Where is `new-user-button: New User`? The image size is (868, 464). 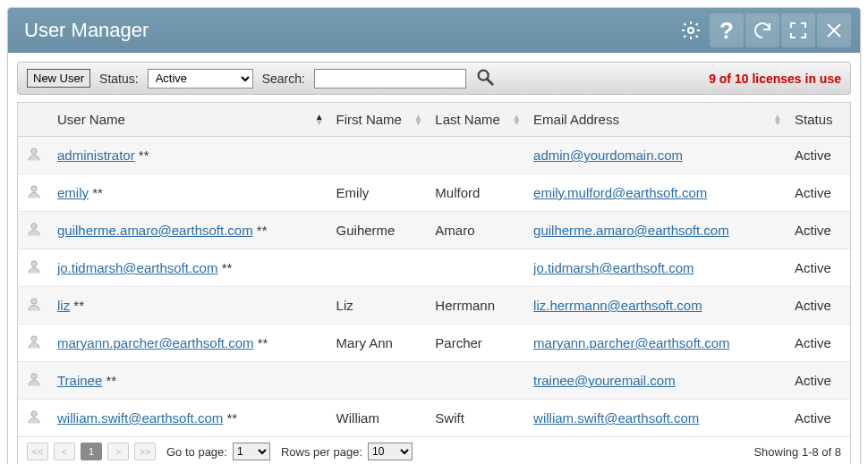
new-user-button: New User is located at coordinates (59, 79).